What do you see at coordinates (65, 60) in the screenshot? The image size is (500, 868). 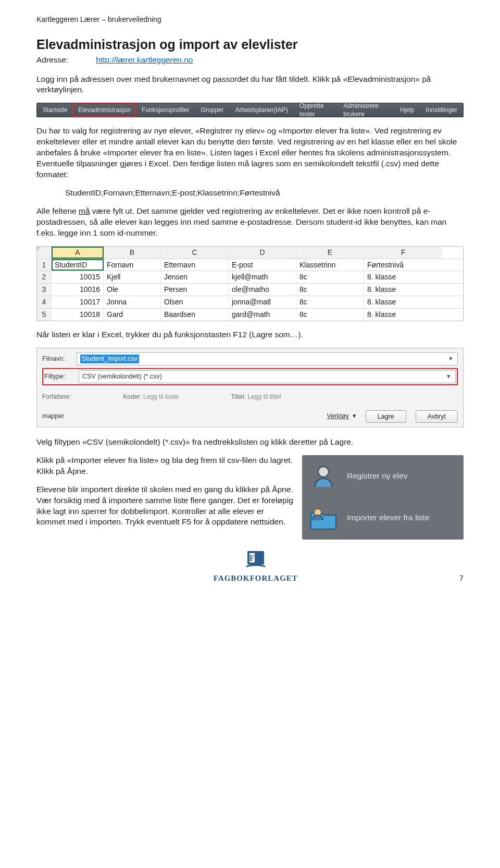 I see `address-label: Adresse:` at bounding box center [65, 60].